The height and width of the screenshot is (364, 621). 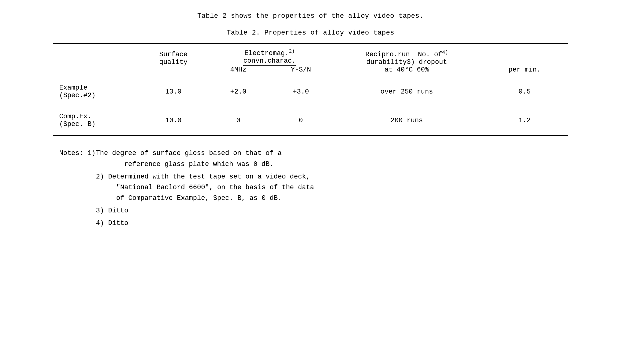 I want to click on row1-ysn: +3.0, so click(x=301, y=92).